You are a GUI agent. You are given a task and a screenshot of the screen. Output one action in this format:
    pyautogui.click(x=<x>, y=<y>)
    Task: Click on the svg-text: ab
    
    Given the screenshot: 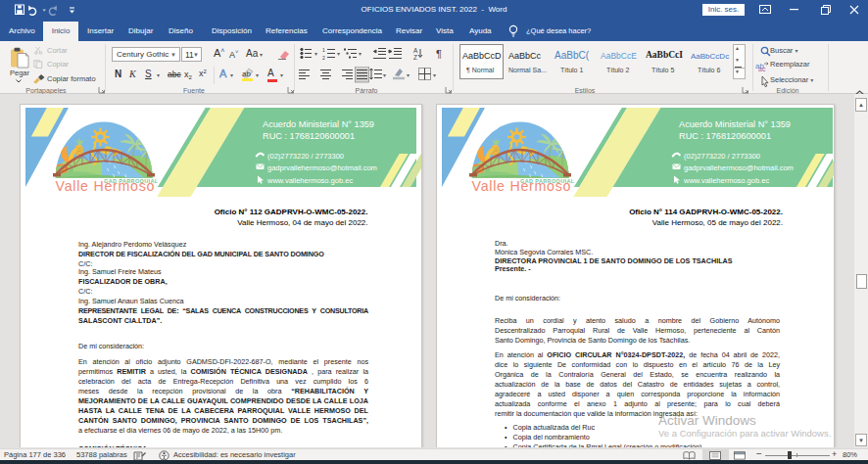 What is the action you would take?
    pyautogui.click(x=247, y=74)
    